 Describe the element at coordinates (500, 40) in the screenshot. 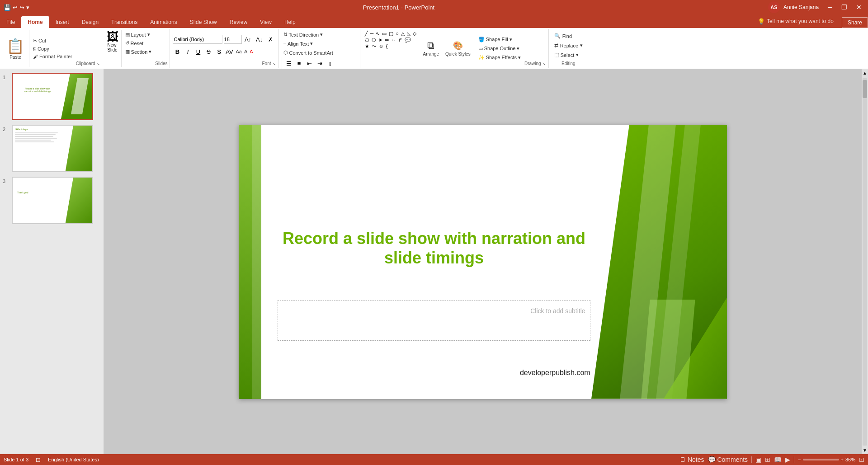

I see `shape-fill-button: 🪣 Shape Fill ▾` at that location.